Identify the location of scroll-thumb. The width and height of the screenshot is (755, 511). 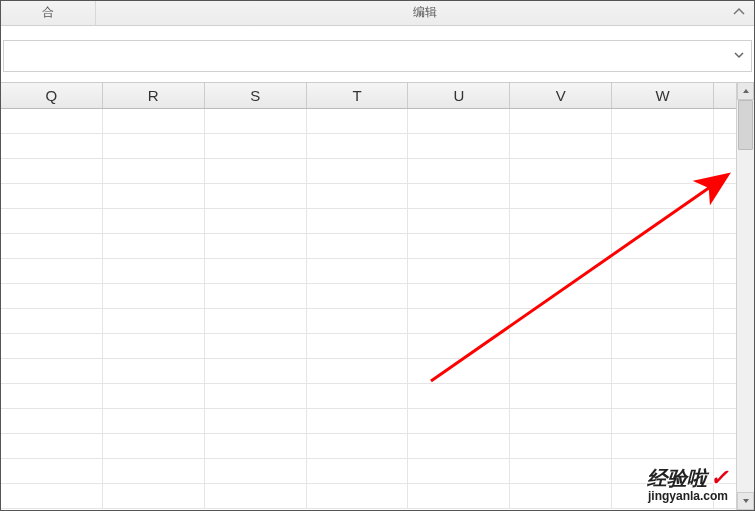
(746, 125).